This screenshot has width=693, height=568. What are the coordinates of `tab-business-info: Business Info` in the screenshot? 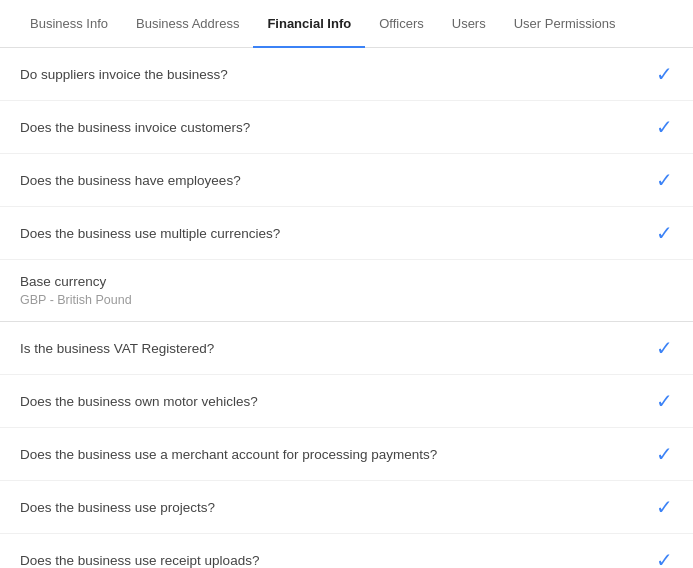 It's located at (69, 24).